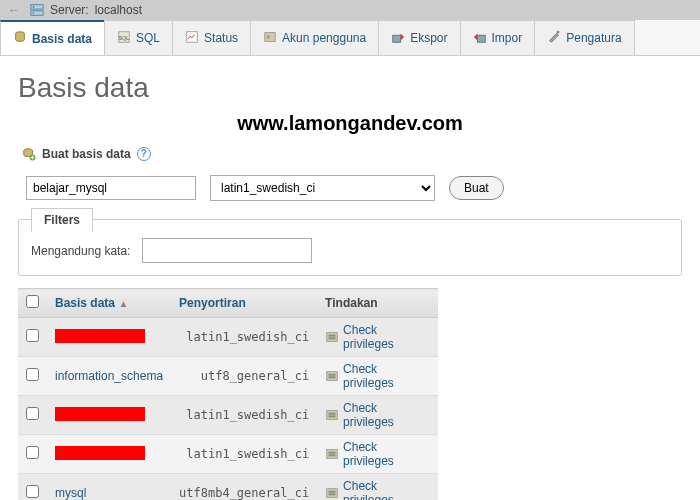 The width and height of the screenshot is (700, 500). Describe the element at coordinates (109, 304) in the screenshot. I see `col-database: Basis data ▲` at that location.